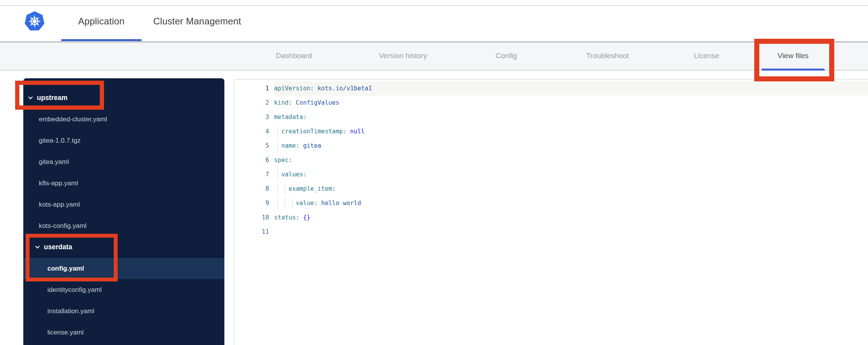 The height and width of the screenshot is (345, 868). What do you see at coordinates (124, 311) in the screenshot?
I see `tree-file-installation-yaml: installation.yaml` at bounding box center [124, 311].